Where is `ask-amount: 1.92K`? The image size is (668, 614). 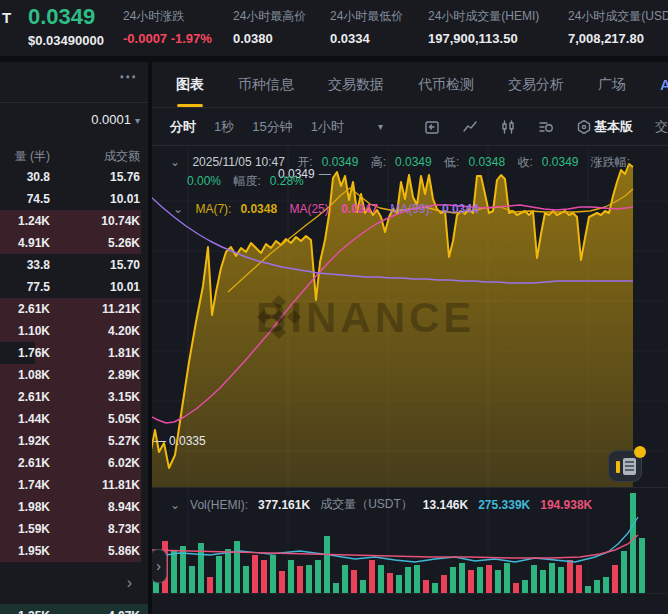
ask-amount: 1.92K is located at coordinates (25, 441).